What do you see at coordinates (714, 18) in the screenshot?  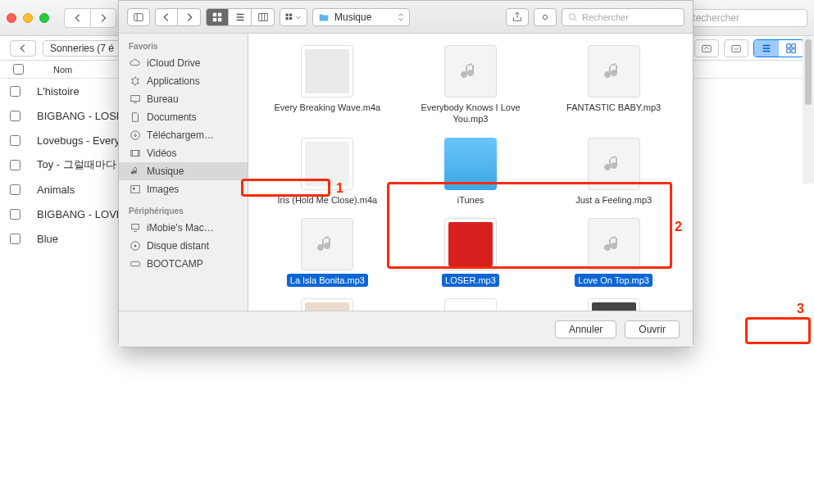 I see `search-placeholder: Rechercher` at bounding box center [714, 18].